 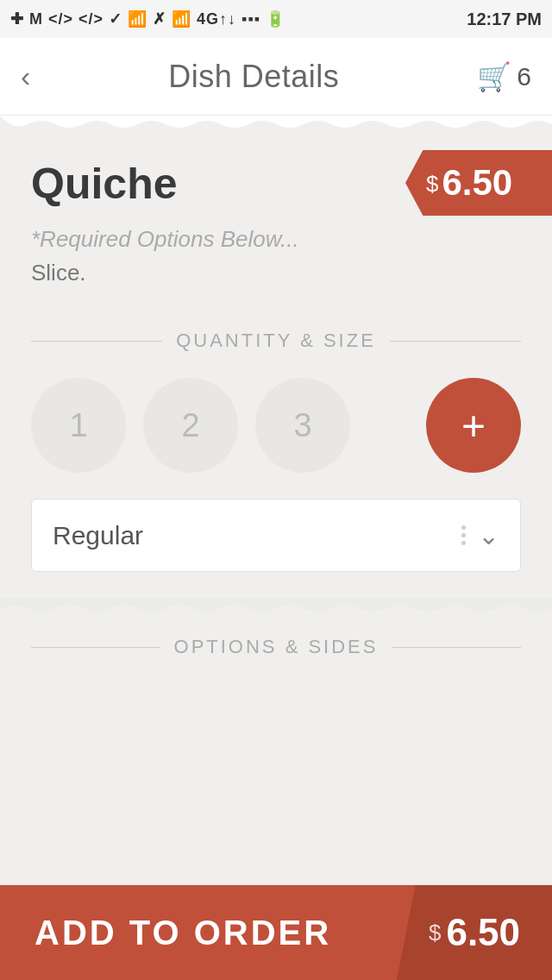 I want to click on quantity-3-button: 3, so click(x=303, y=425).